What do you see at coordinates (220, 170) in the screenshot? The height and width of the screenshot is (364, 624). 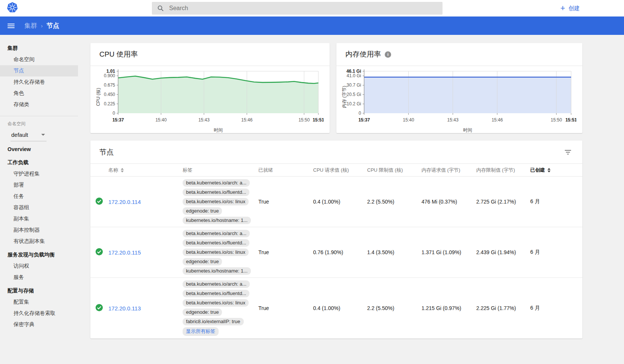 I see `column-header-labels: 标签` at bounding box center [220, 170].